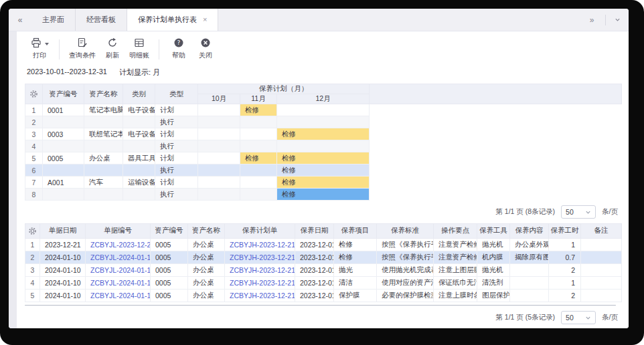  I want to click on table-row: 12023-12-21ZCBYJL-2023-12-21-000020005办公…, so click(324, 245).